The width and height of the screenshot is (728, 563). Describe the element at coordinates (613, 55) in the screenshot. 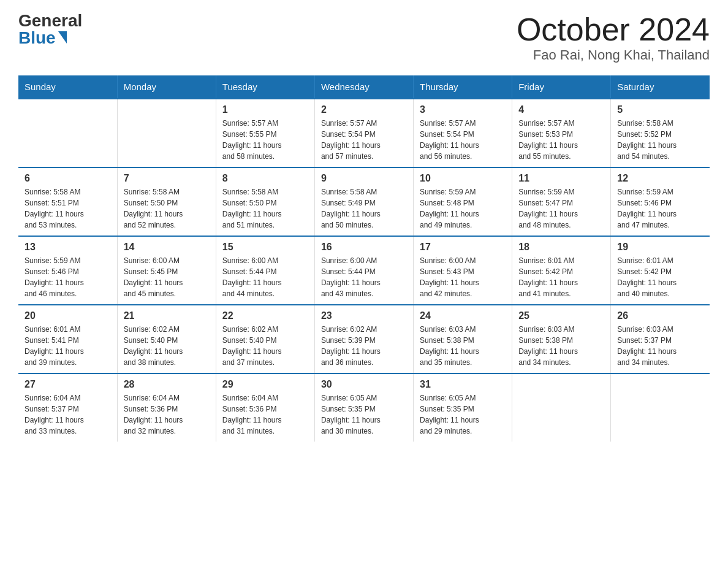

I see `location-text: Fao Rai, Nong Khai, Thailand` at that location.